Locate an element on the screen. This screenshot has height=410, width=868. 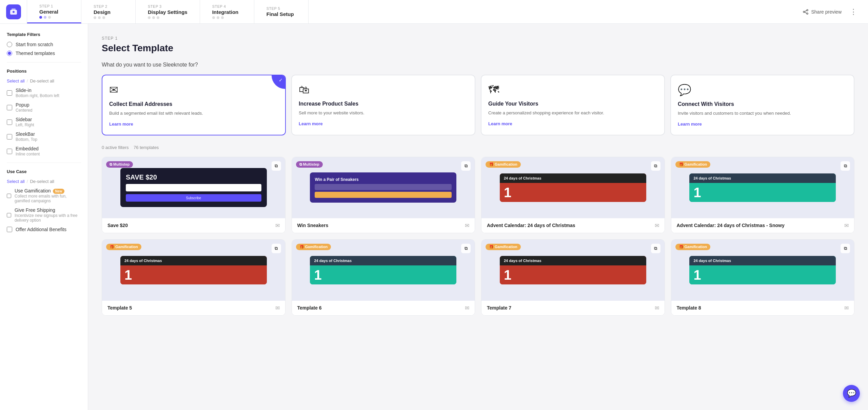
share-icon is located at coordinates (806, 12).